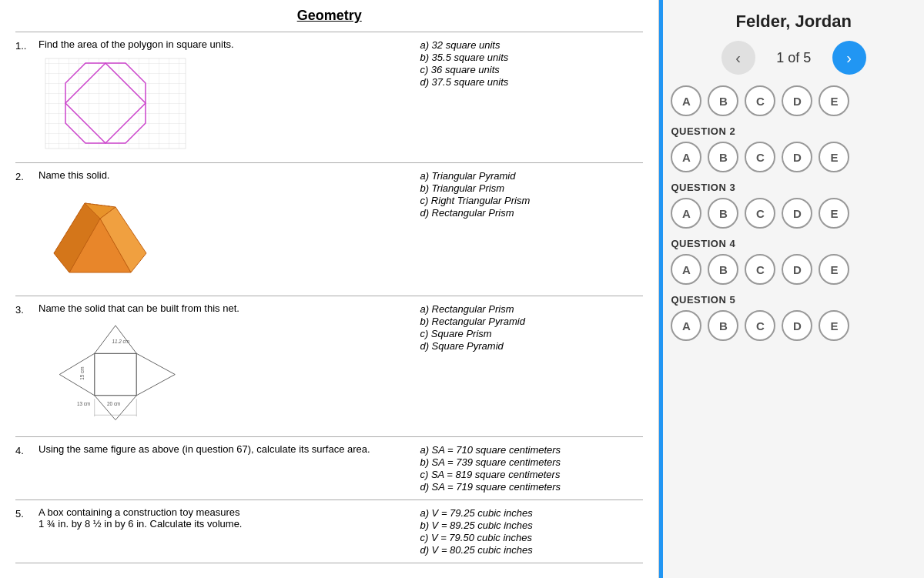  I want to click on q-num-1: 1.., so click(27, 97).